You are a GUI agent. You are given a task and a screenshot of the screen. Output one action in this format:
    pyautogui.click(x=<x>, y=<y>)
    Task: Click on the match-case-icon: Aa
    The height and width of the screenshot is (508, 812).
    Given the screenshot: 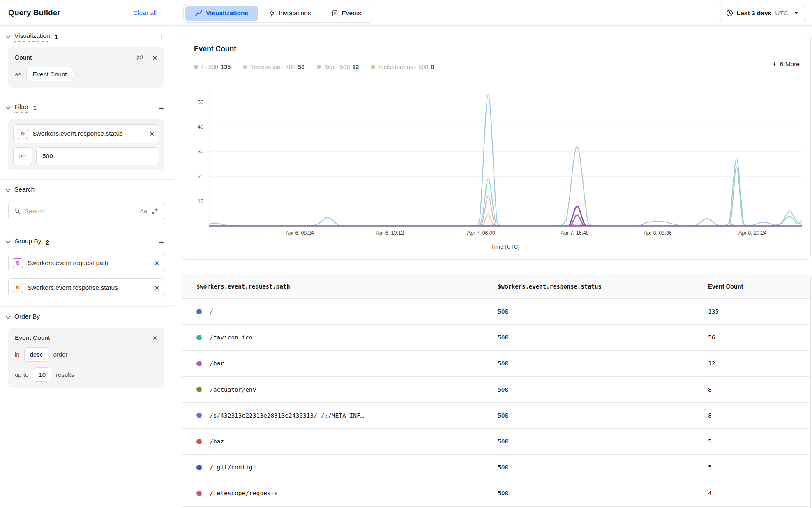 What is the action you would take?
    pyautogui.click(x=143, y=211)
    